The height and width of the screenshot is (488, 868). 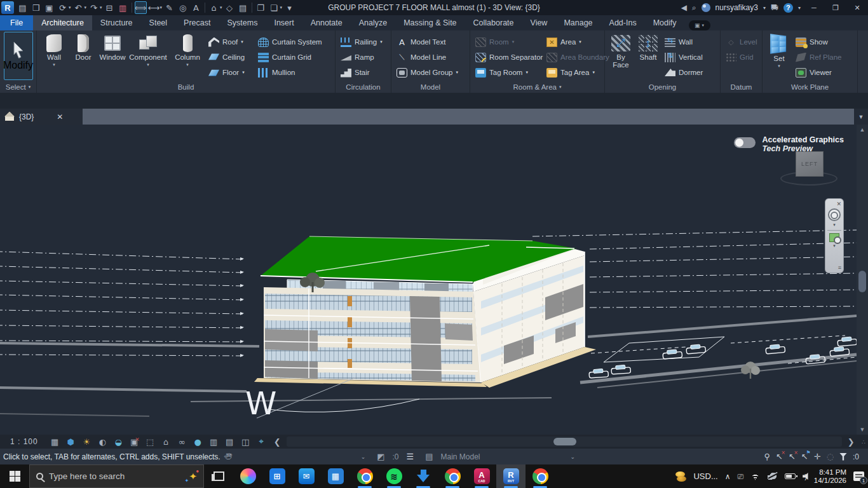 What do you see at coordinates (741, 477) in the screenshot?
I see `tray-display-icon: ⎚` at bounding box center [741, 477].